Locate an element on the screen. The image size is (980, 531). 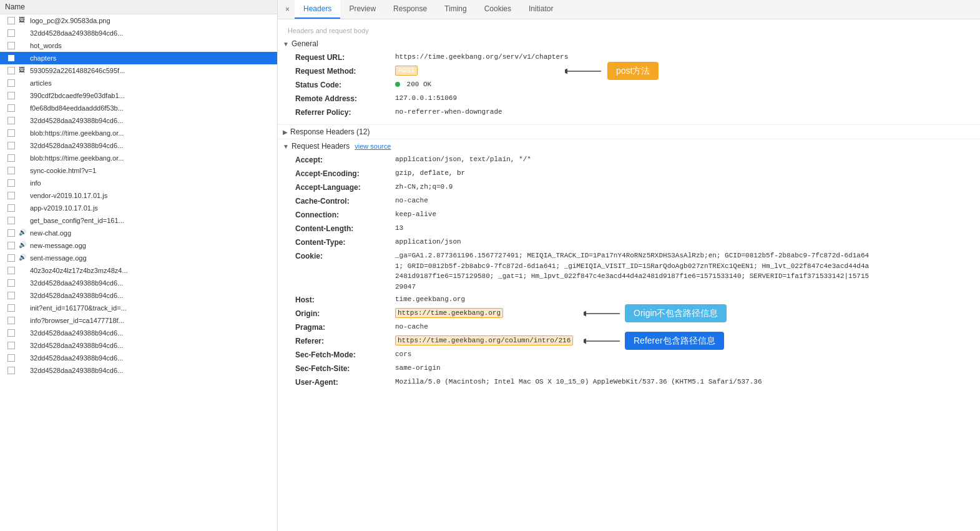
tab-initiator: Initiator is located at coordinates (541, 9).